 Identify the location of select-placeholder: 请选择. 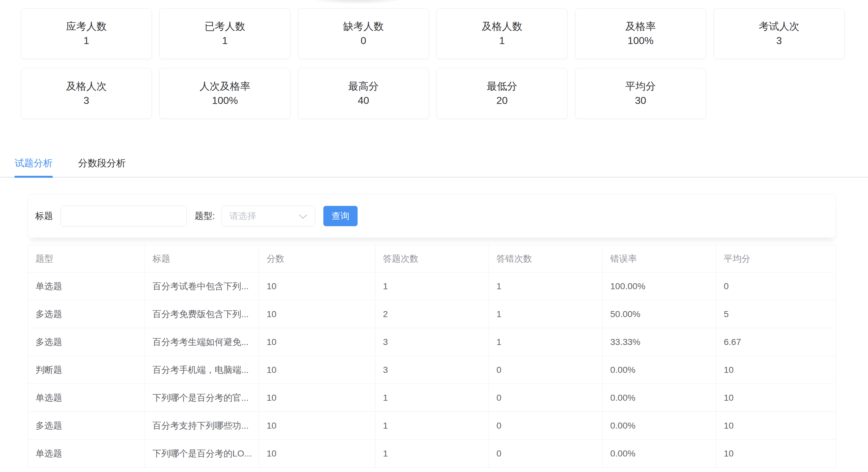
(243, 216).